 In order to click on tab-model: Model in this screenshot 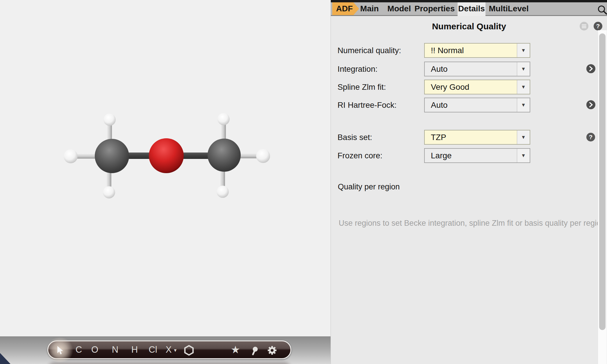, I will do `click(399, 9)`.